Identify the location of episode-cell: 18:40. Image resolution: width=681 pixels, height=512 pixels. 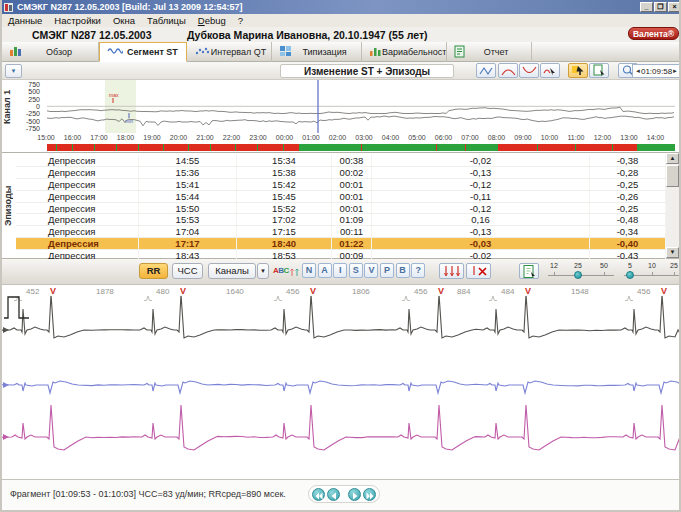
(284, 244).